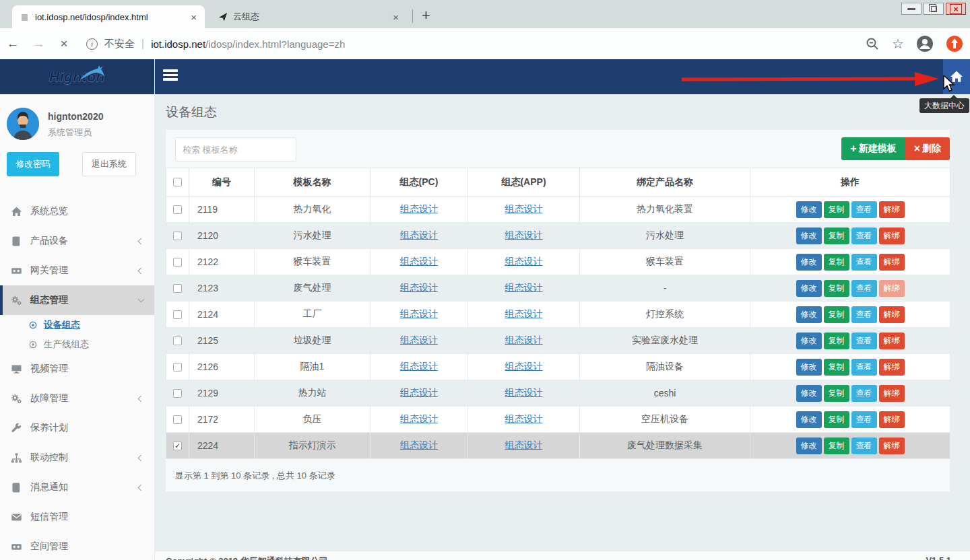 Image resolution: width=970 pixels, height=560 pixels. I want to click on forward-icon: →, so click(38, 44).